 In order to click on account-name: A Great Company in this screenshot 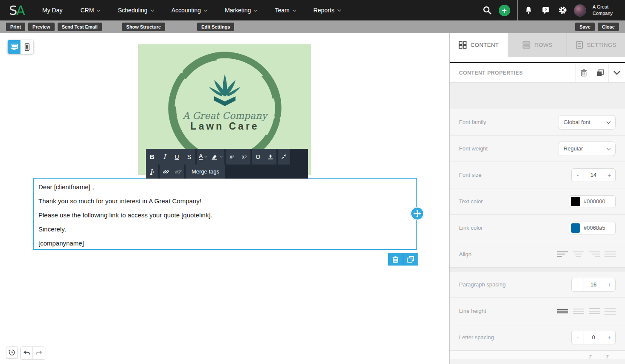, I will do `click(606, 10)`.